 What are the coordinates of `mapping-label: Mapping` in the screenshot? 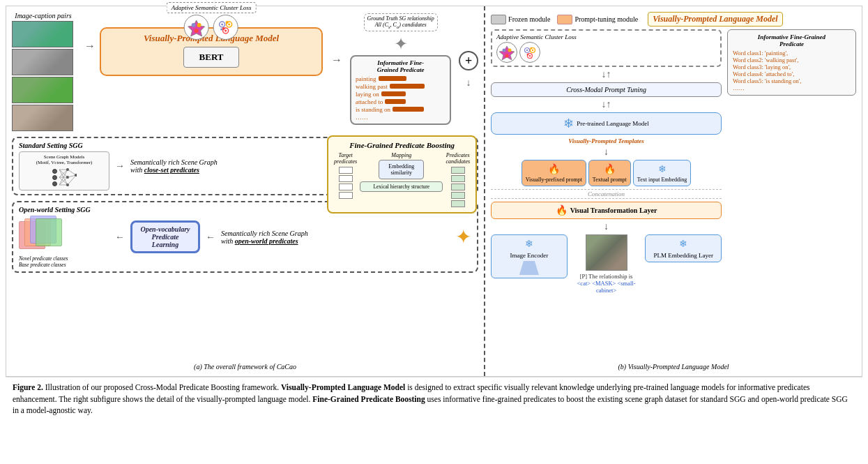 It's located at (402, 155).